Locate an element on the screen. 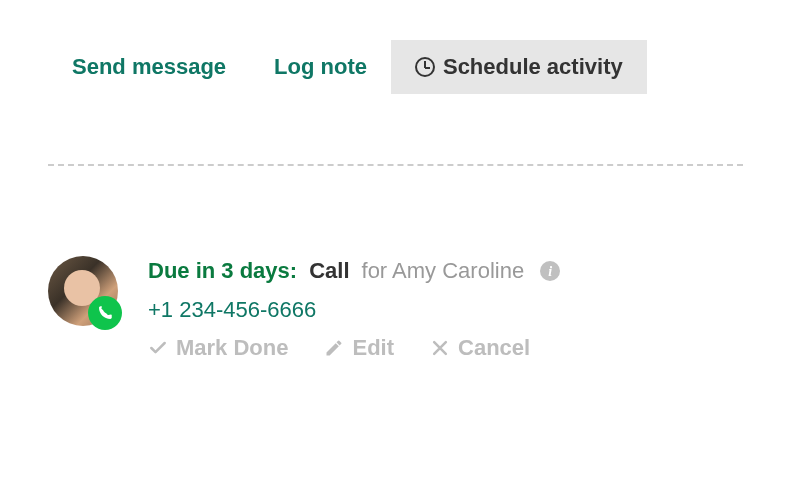 The image size is (791, 500). activity-type-badge is located at coordinates (105, 313).